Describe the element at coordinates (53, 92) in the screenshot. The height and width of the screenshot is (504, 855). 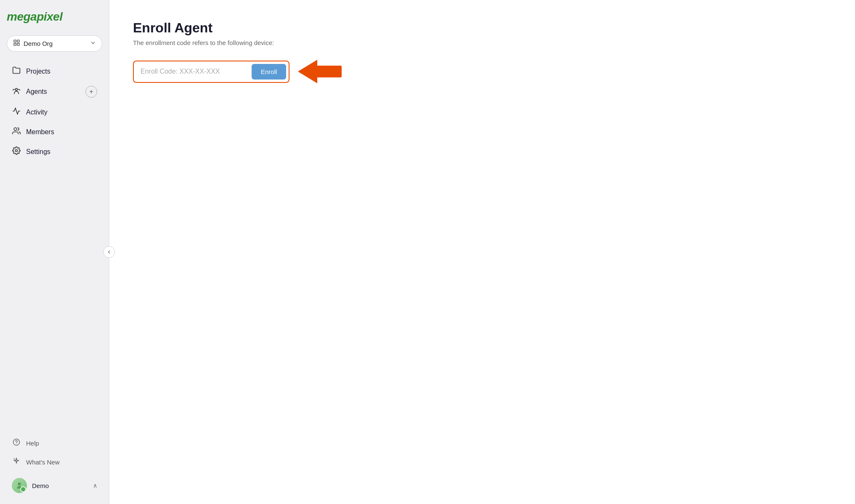
I see `sidebar-item-agents-label: Agents` at that location.